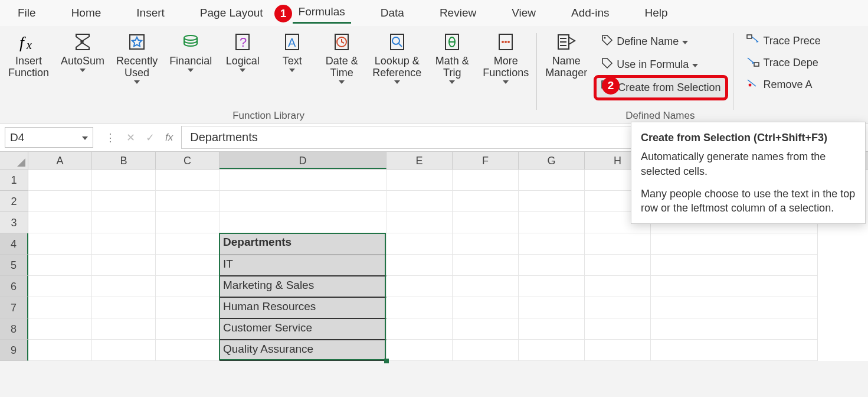 This screenshot has width=868, height=397. What do you see at coordinates (188, 201) in the screenshot?
I see `cell-c2` at bounding box center [188, 201].